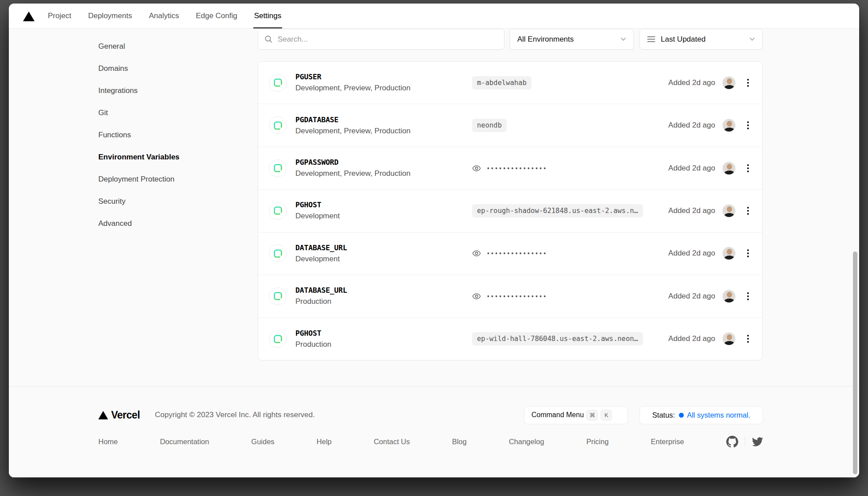 This screenshot has width=868, height=496. Describe the element at coordinates (115, 224) in the screenshot. I see `sidebar-item-label: Advanced` at that location.